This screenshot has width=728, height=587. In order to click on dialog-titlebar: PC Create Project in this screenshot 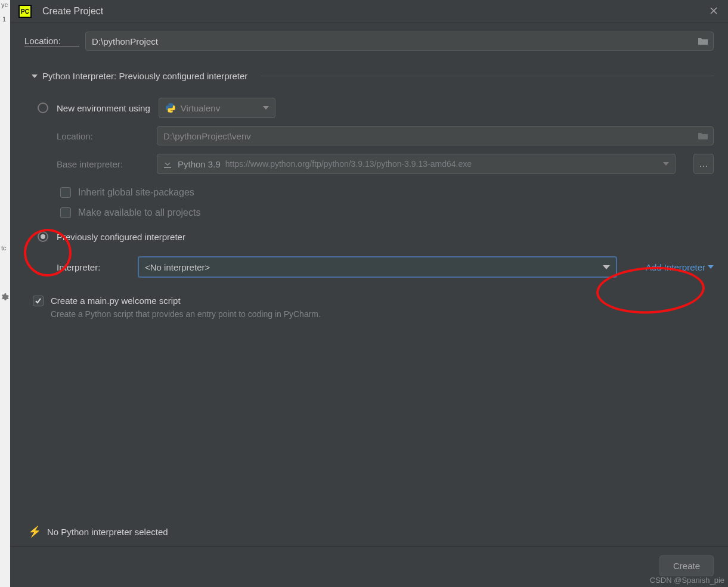, I will do `click(369, 12)`.